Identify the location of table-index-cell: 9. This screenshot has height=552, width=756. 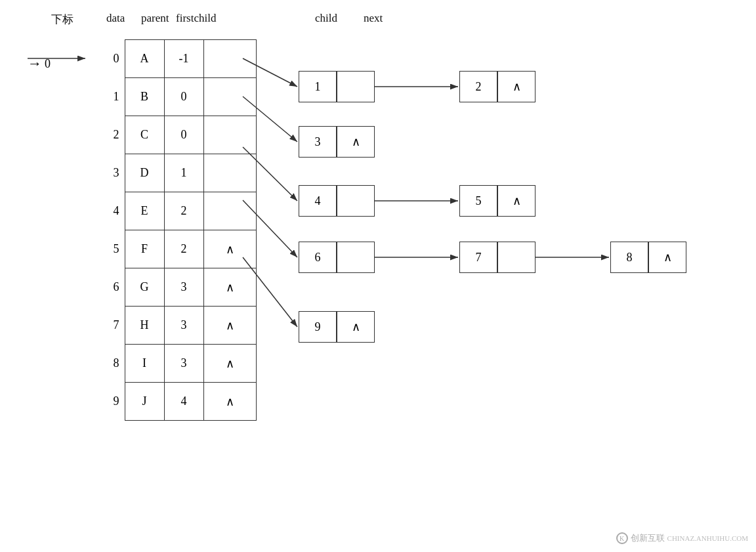
(105, 402).